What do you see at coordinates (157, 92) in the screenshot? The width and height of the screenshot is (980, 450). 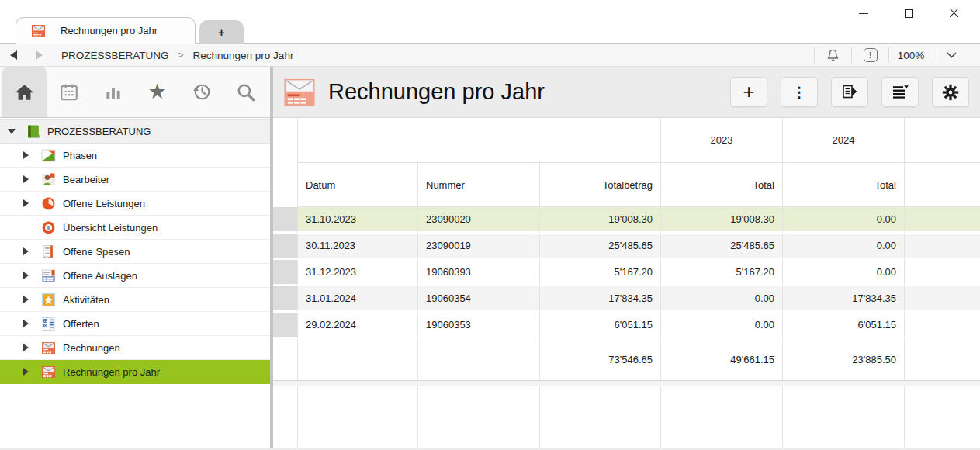 I see `star-icon: ★` at bounding box center [157, 92].